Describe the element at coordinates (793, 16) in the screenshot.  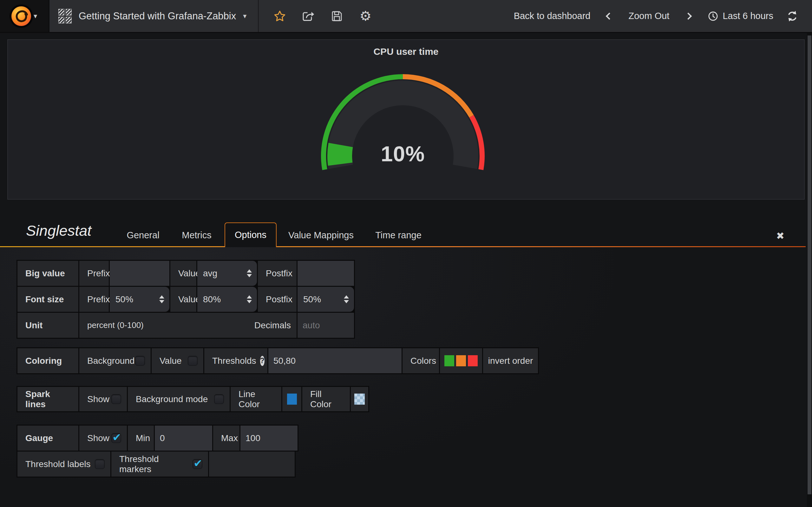
I see `refresh-button` at that location.